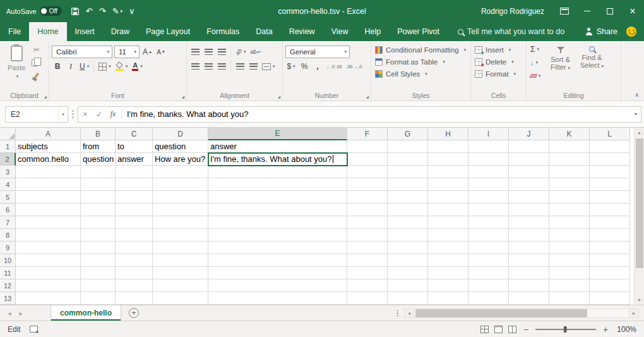 The image size is (644, 337). What do you see at coordinates (592, 62) in the screenshot?
I see `find-select-button: Find & Select` at bounding box center [592, 62].